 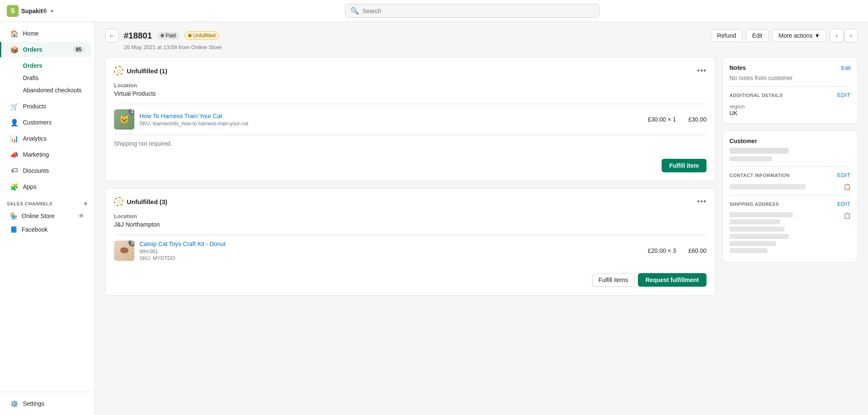 What do you see at coordinates (790, 113) in the screenshot?
I see `detail-field-value: UK` at bounding box center [790, 113].